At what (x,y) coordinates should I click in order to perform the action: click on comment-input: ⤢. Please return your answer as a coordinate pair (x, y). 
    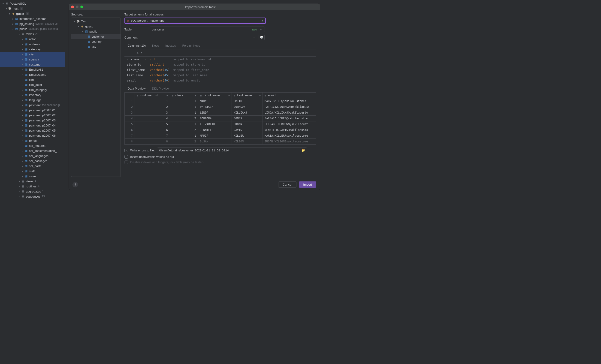
    Looking at the image, I should click on (203, 38).